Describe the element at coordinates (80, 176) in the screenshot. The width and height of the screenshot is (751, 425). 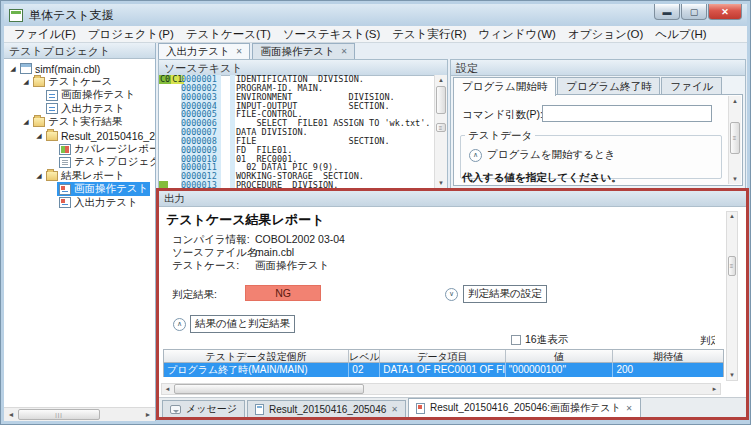
I see `tree-item-result-reports: 結果レポート` at that location.